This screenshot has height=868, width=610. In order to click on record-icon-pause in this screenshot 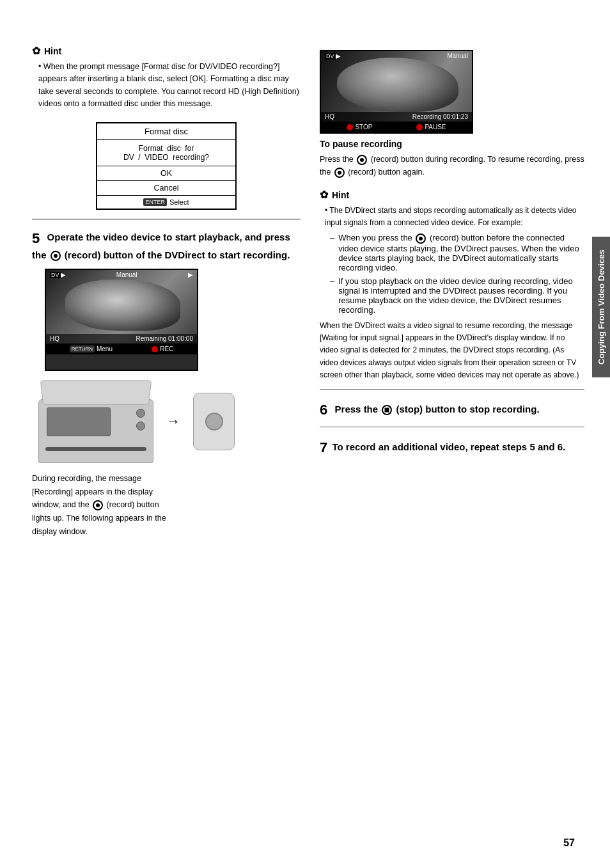, I will do `click(362, 160)`.